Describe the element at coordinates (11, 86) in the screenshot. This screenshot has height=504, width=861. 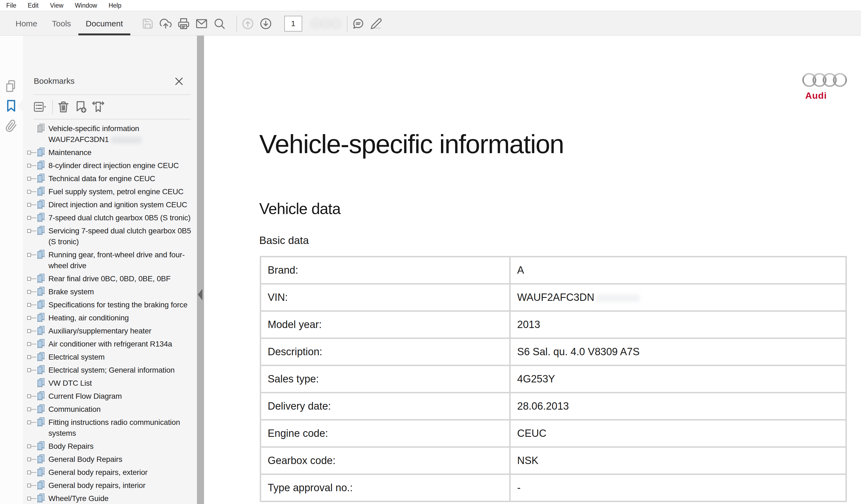
I see `page-thumbnails-icon` at that location.